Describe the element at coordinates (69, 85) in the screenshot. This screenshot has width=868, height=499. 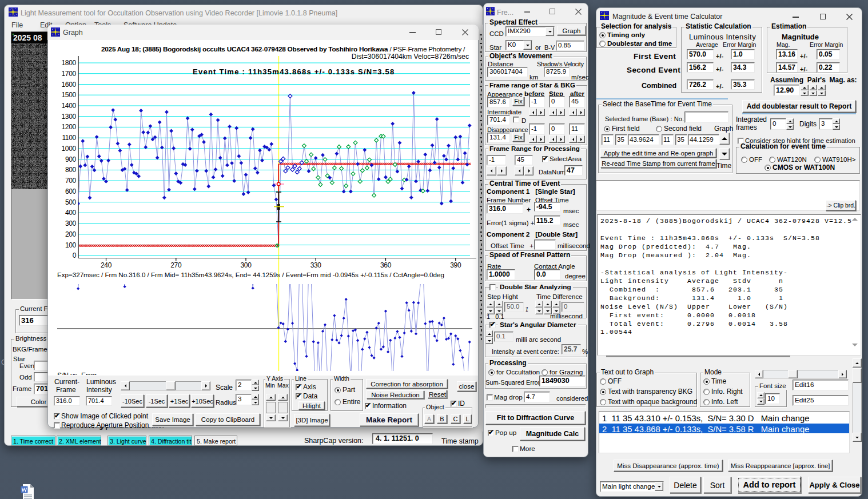
I see `svg-text: 1600` at that location.